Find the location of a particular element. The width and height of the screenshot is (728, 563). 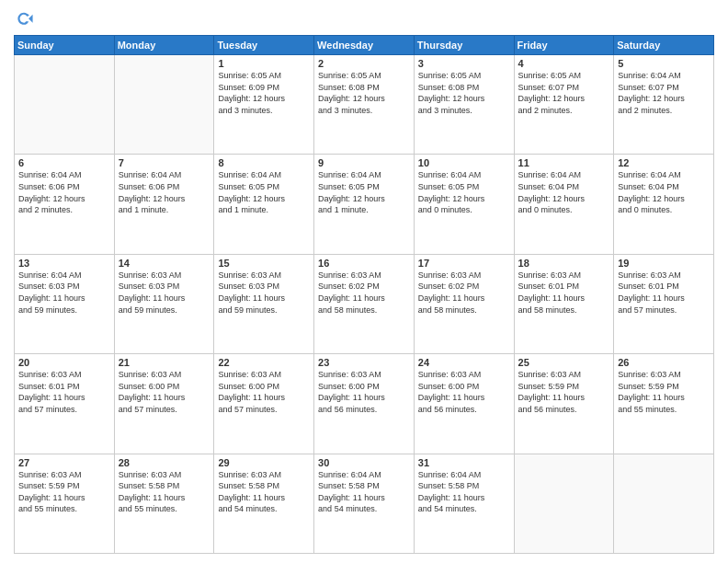

day-number: 19 is located at coordinates (664, 263).